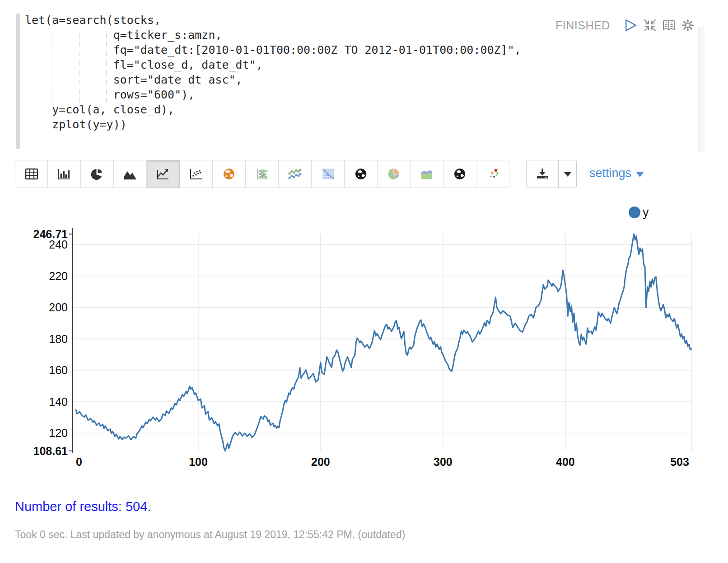 This screenshot has width=728, height=563. Describe the element at coordinates (273, 125) in the screenshot. I see `code-line: zplot(y=y))` at that location.